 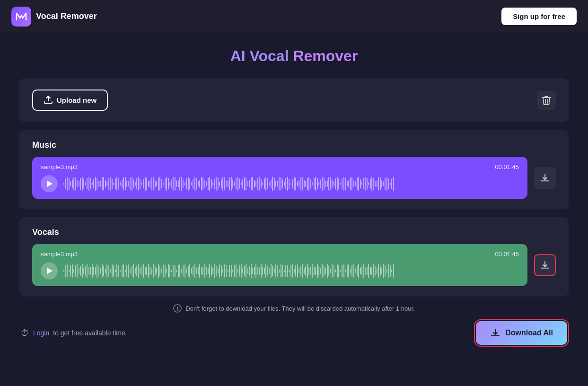 What do you see at coordinates (70, 100) in the screenshot?
I see `upload-button: Upload new` at bounding box center [70, 100].